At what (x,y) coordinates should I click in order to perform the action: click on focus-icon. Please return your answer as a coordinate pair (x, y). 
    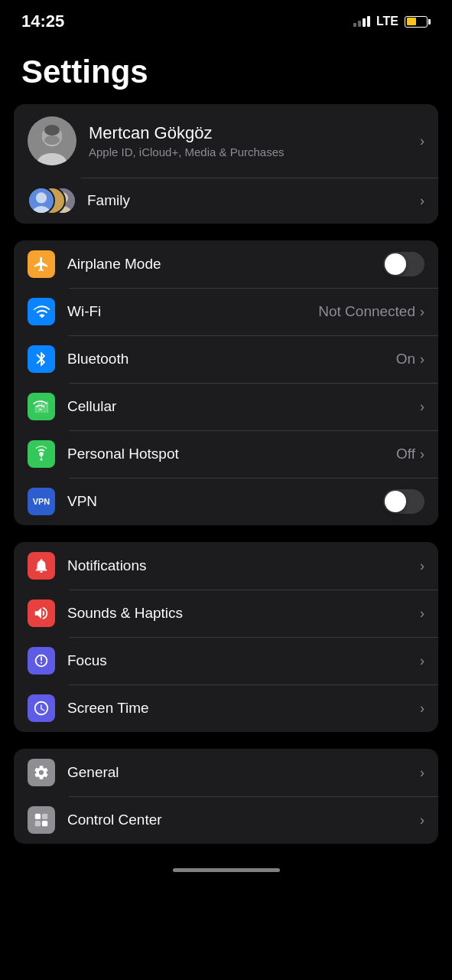
    Looking at the image, I should click on (41, 661).